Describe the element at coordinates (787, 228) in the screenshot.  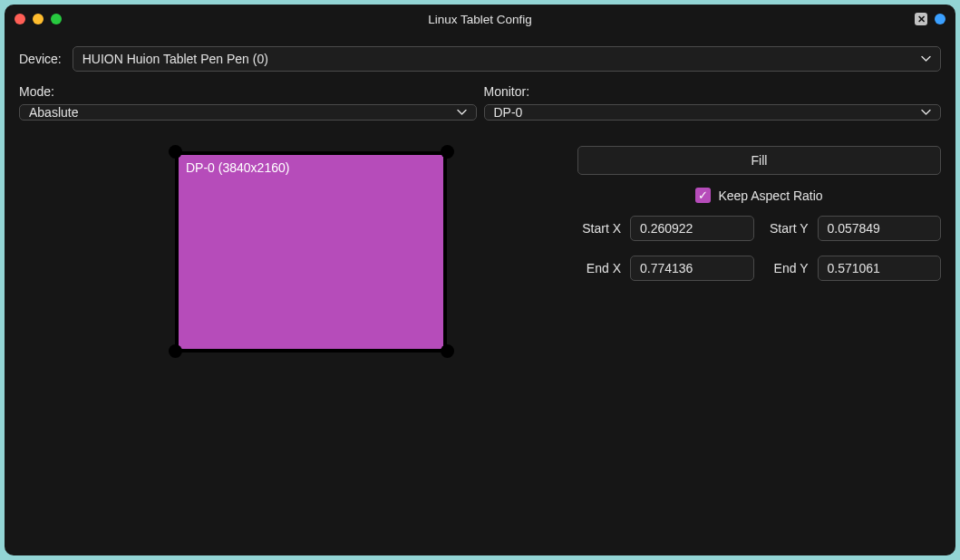
I see `start-y-label: Start Y` at that location.